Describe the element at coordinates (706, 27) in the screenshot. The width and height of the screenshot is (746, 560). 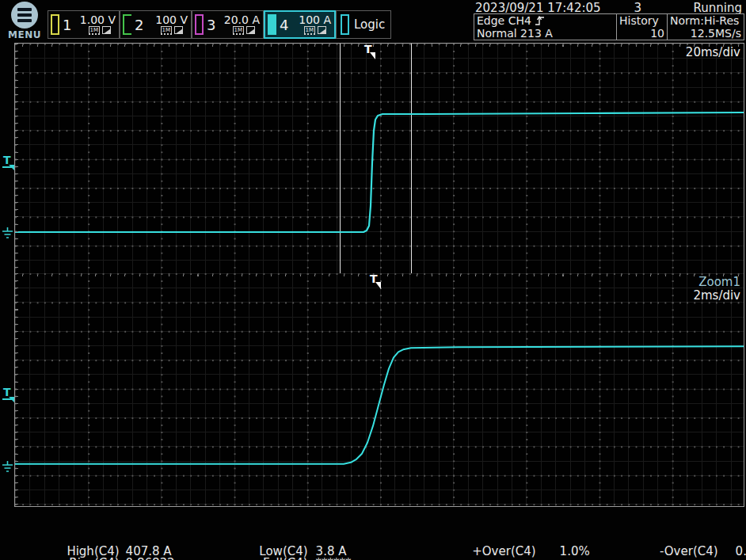
I see `acquisition-cell: Norm:Hi-Res 12.5MS/s` at that location.